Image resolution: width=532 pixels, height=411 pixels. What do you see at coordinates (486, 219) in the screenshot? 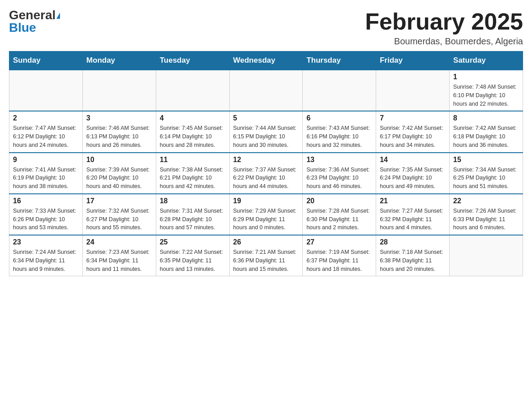
I see `day-info: Sunrise: 7:26 AM Sunset: 6:33 PM Dayligh…` at bounding box center [486, 219].